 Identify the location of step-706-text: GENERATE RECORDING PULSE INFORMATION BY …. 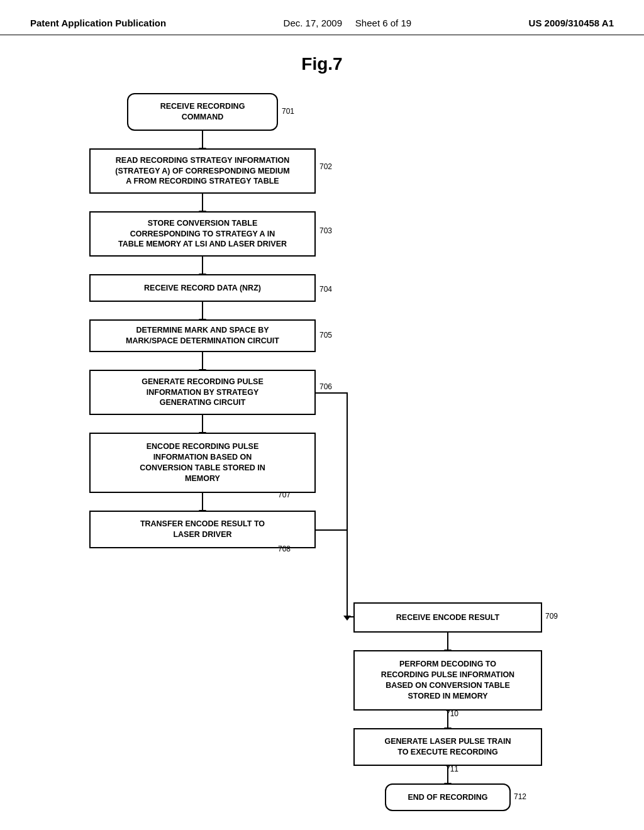
(203, 392).